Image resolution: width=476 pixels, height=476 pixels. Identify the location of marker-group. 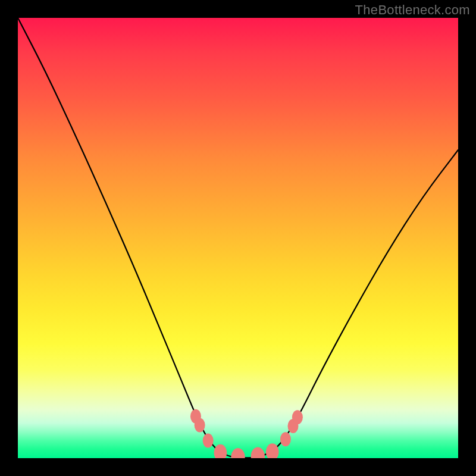
(246, 434).